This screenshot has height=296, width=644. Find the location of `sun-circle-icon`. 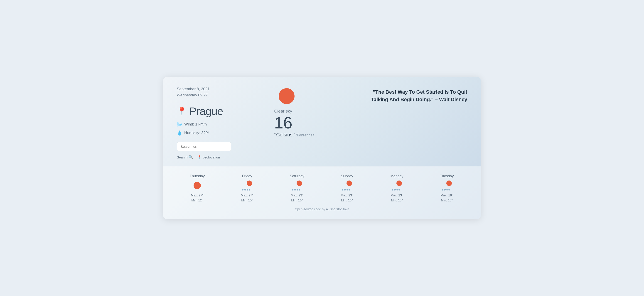

sun-circle-icon is located at coordinates (197, 185).